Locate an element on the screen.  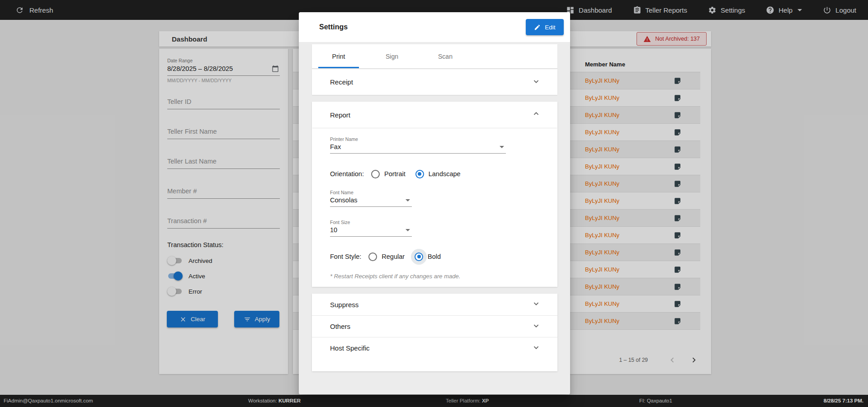
printer-name-select: Printer Name Fax is located at coordinates (418, 145).